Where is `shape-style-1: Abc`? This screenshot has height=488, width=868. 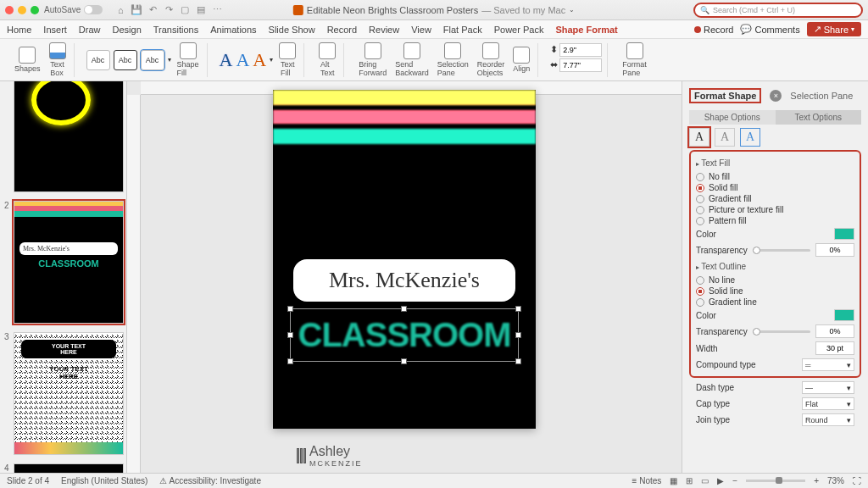
shape-style-1: Abc is located at coordinates (98, 60).